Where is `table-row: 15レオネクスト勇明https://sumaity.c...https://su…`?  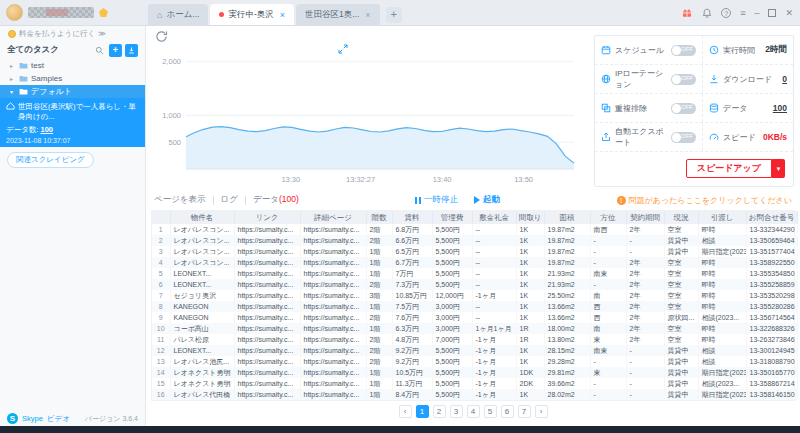
table-row: 15レオネクスト勇明https://sumaity.c...https://su… is located at coordinates (474, 384).